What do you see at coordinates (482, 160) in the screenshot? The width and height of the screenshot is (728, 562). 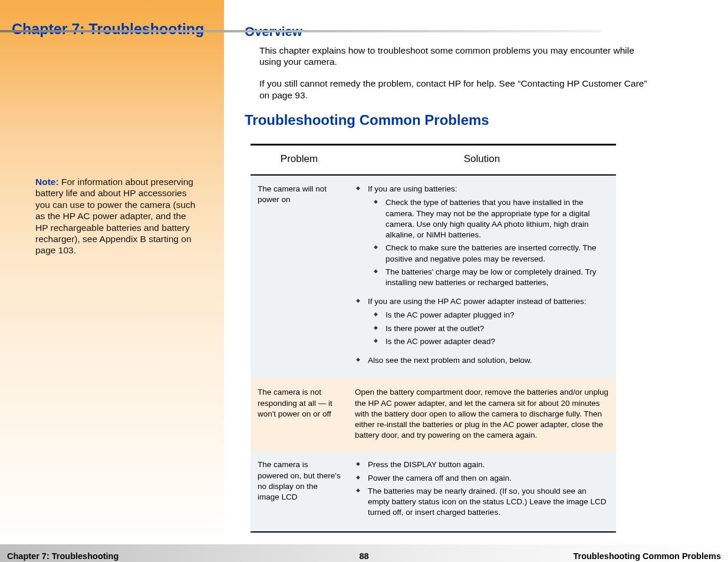 I see `th-solution: Solution` at bounding box center [482, 160].